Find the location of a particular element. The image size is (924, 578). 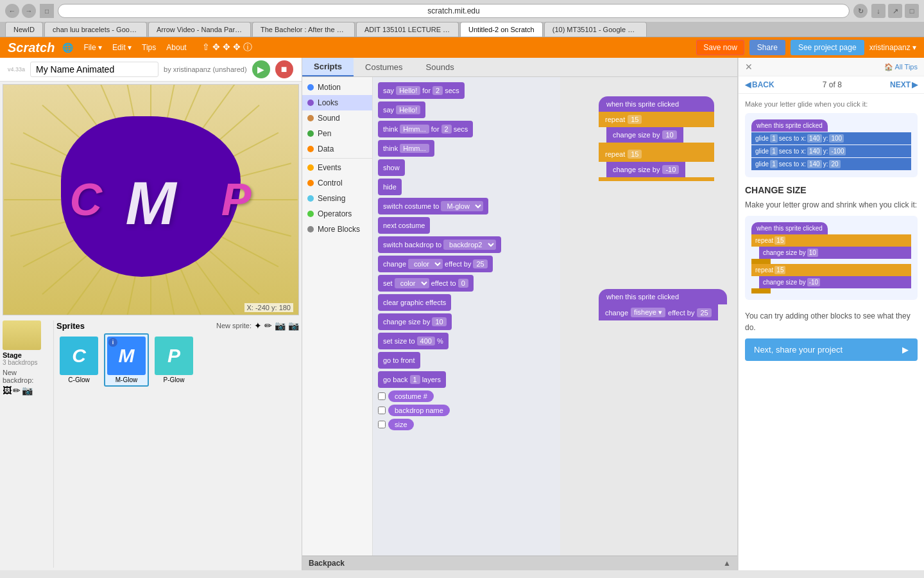

block-hello2-val: Hello! is located at coordinates (408, 110).